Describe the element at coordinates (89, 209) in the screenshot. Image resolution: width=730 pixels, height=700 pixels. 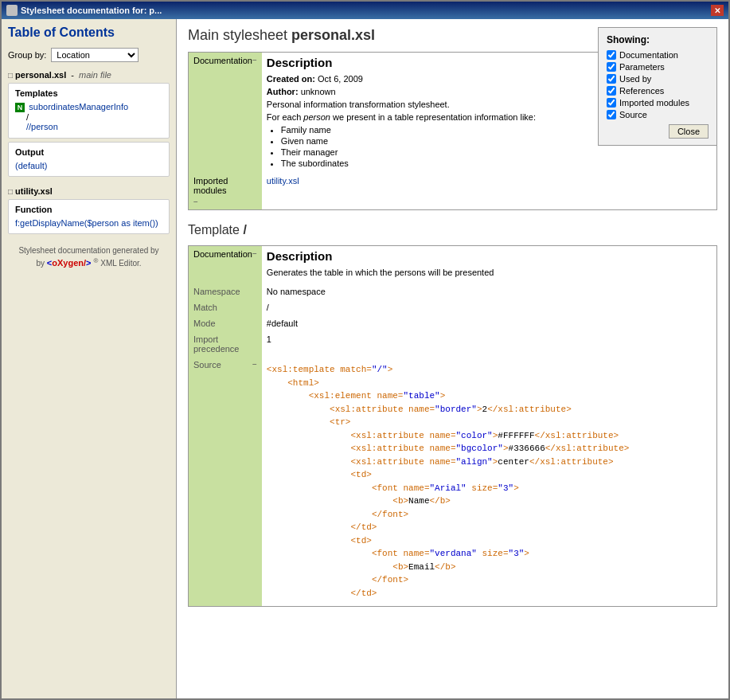
I see `function-label: Function` at that location.